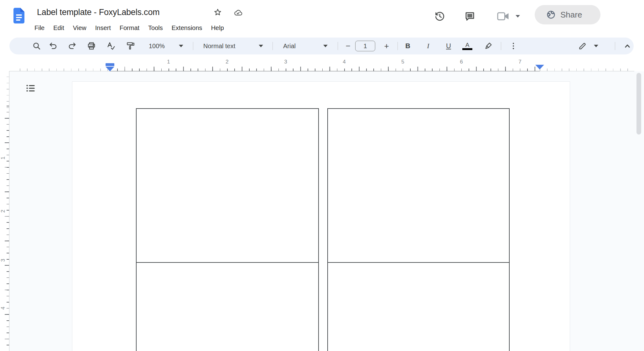  I want to click on italic-button: I, so click(428, 46).